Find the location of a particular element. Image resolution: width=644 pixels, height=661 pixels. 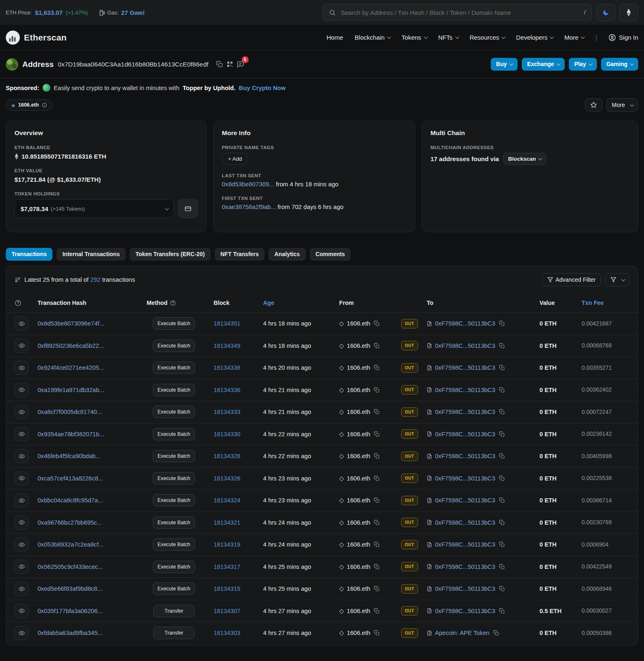

transaction-hash-link: 0xbbc04ca8c8fc95d7a... is located at coordinates (70, 500).